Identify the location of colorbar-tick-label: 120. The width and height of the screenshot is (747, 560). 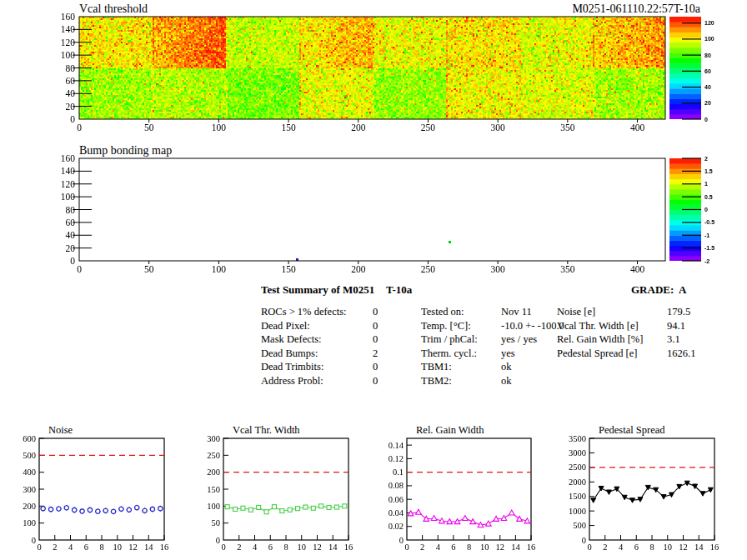
(709, 23).